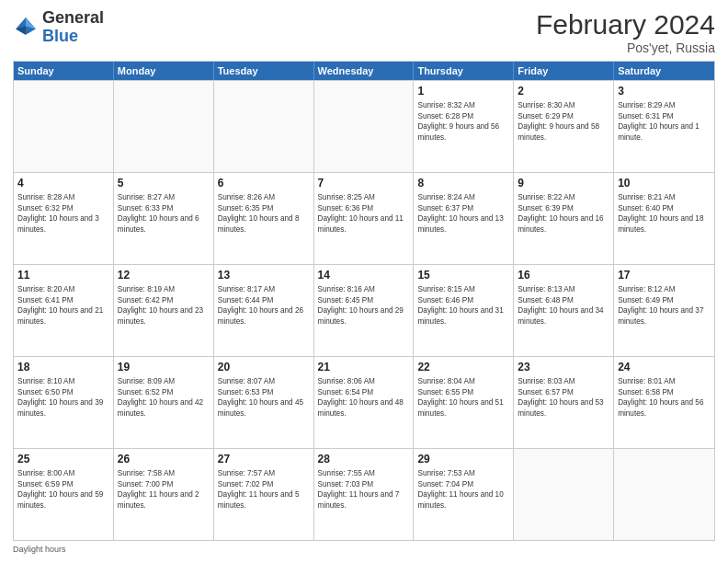 The width and height of the screenshot is (728, 563). What do you see at coordinates (561, 213) in the screenshot?
I see `cell-text: Sunrise: 8:22 AM Sunset: 6:39 PM Dayligh…` at bounding box center [561, 213].